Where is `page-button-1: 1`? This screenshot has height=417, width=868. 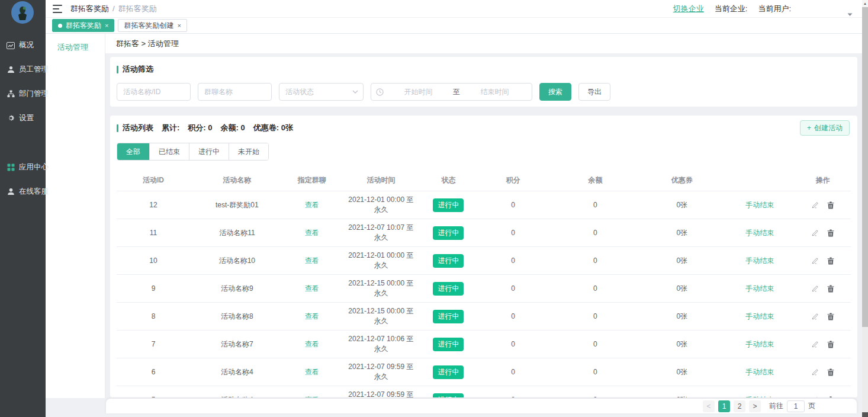
page-button-1: 1 is located at coordinates (724, 406).